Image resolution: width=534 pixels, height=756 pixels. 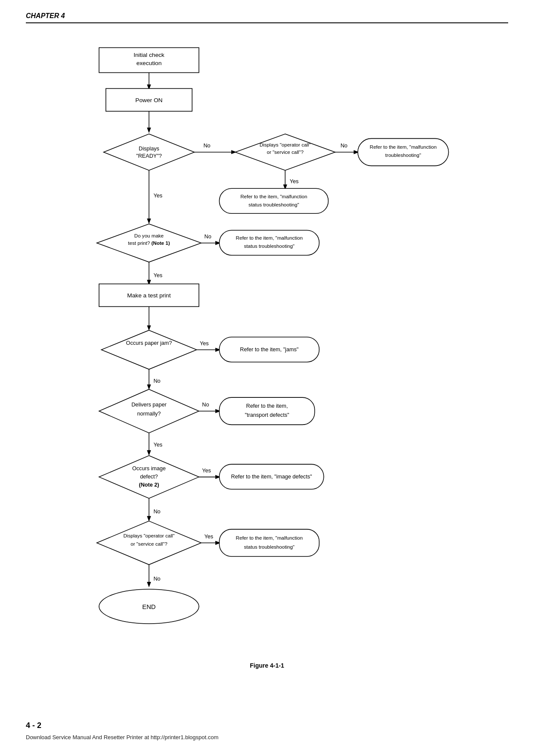 What do you see at coordinates (269, 350) in the screenshot?
I see `svg-text: Refer to the item, "jams"` at bounding box center [269, 350].